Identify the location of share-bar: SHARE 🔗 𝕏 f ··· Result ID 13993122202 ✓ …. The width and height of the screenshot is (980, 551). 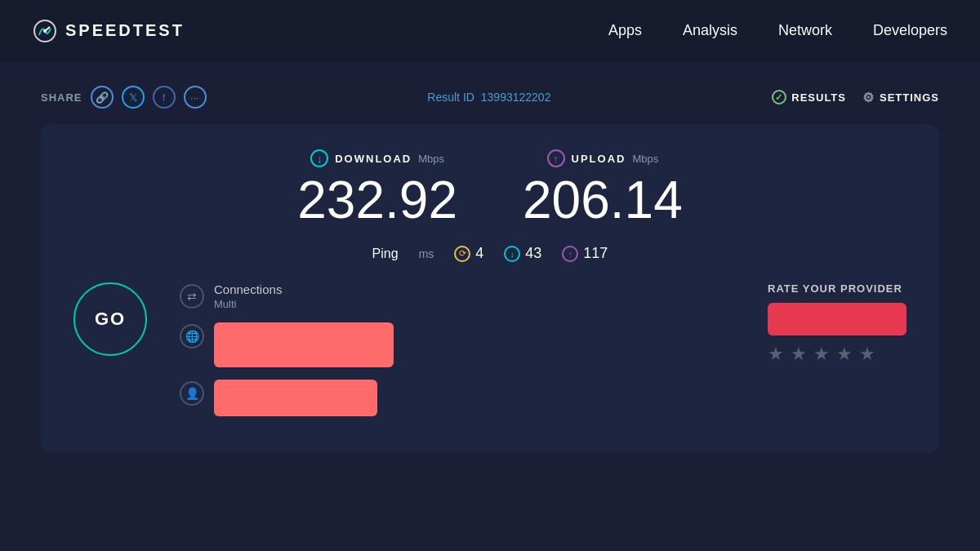
(490, 97).